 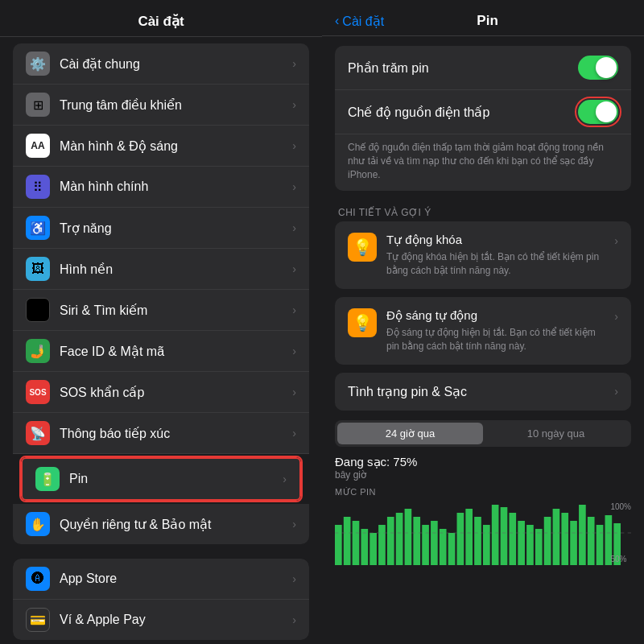 What do you see at coordinates (161, 580) in the screenshot?
I see `settings-item-app-store: 🅐App Store›` at bounding box center [161, 580].